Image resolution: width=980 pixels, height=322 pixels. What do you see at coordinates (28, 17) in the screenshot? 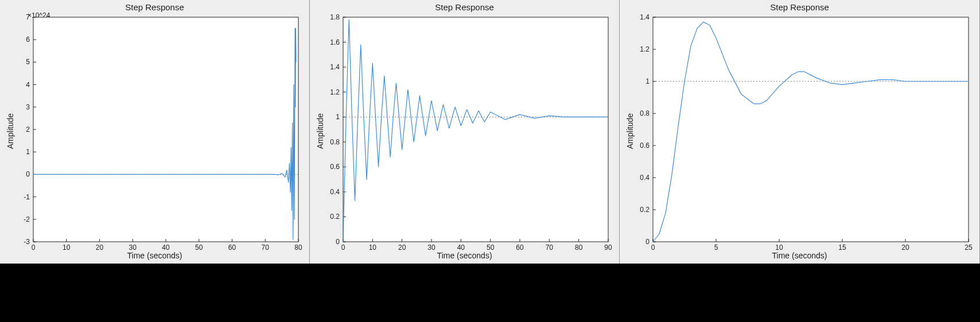
I see `svg-text: 7` at bounding box center [28, 17].